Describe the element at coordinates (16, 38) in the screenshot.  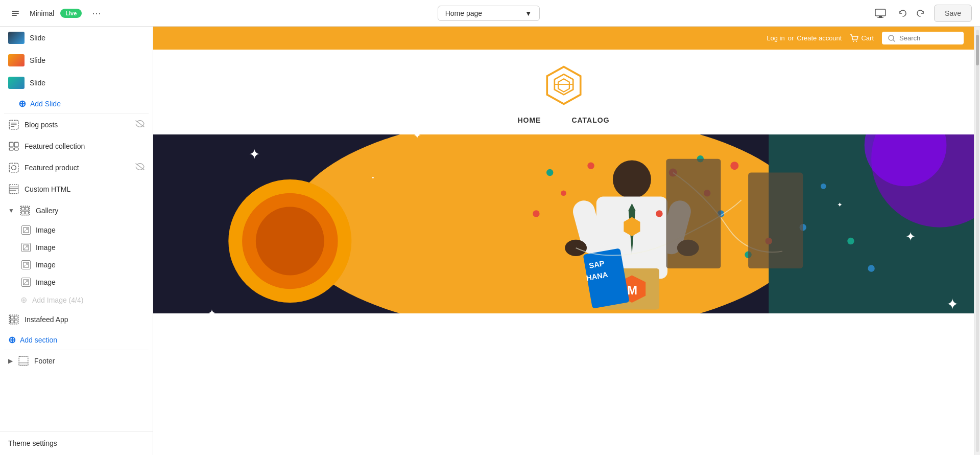
I see `slide-1-thumb` at that location.